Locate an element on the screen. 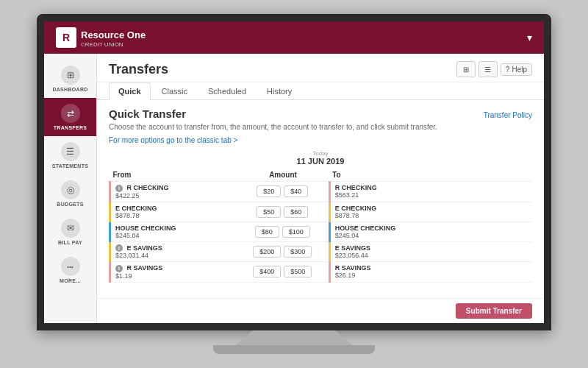 The image size is (588, 368). sidebar-item-billpay: ✉ BILL PAY is located at coordinates (71, 232).